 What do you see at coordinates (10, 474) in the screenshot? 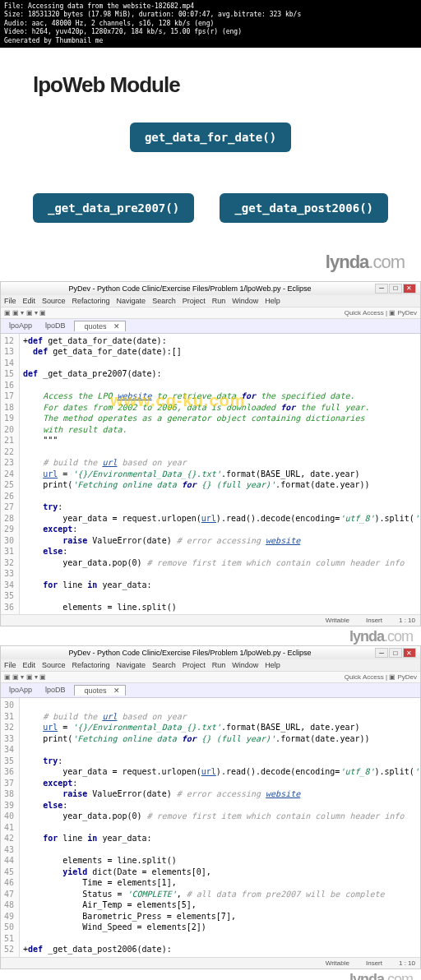
I see `line-gutter: 12 13 14 15 16 17 18 19 20 21 22 23 24 2…` at bounding box center [10, 474].